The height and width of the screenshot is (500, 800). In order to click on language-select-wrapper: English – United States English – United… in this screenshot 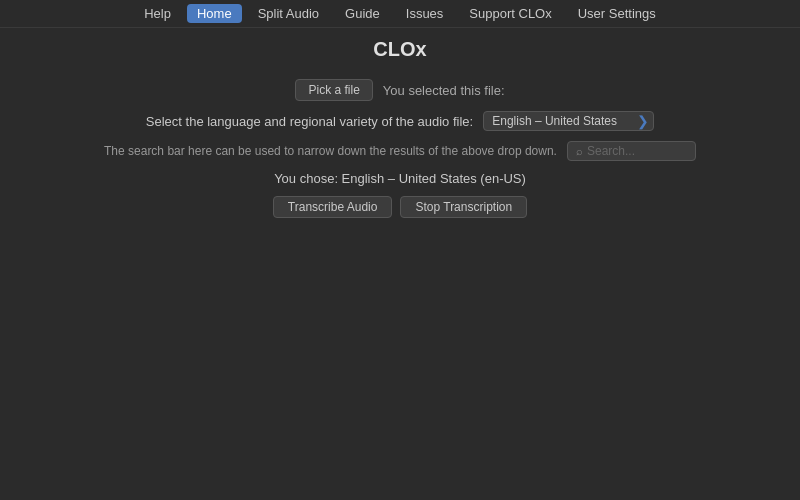, I will do `click(568, 121)`.